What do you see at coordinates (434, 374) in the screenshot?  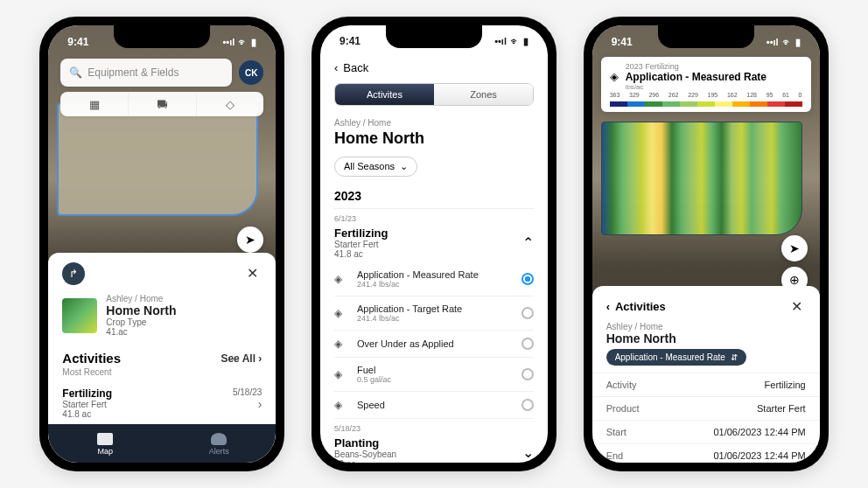 I see `layer-option: ◈Fuel0.5 gal/ac` at bounding box center [434, 374].